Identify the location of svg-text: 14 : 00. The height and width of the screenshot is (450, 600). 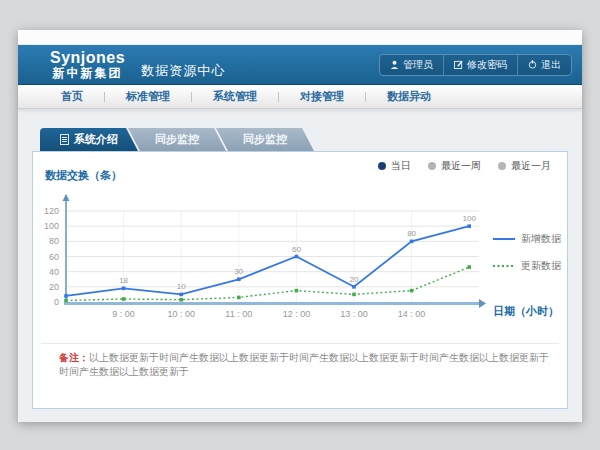
(412, 314).